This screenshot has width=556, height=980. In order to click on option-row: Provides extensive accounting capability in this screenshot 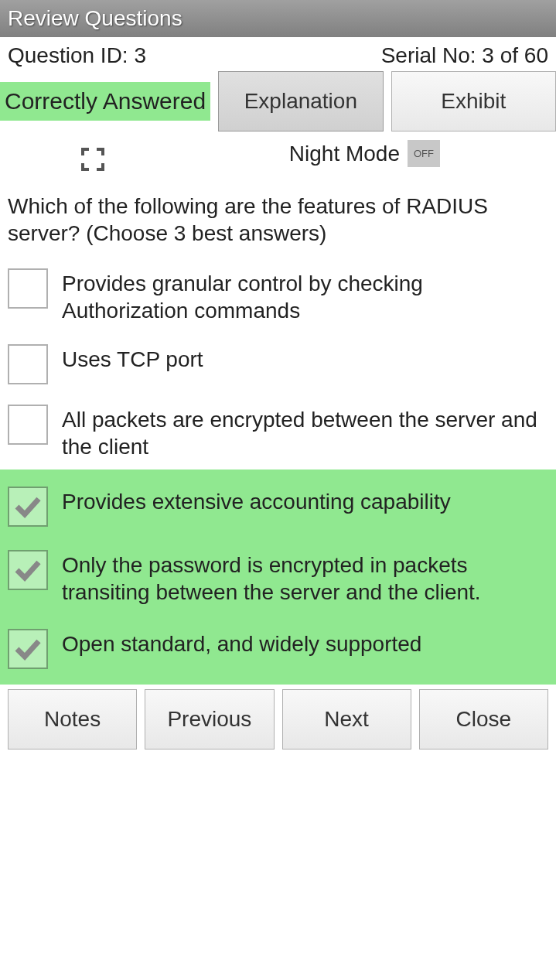, I will do `click(278, 506)`.